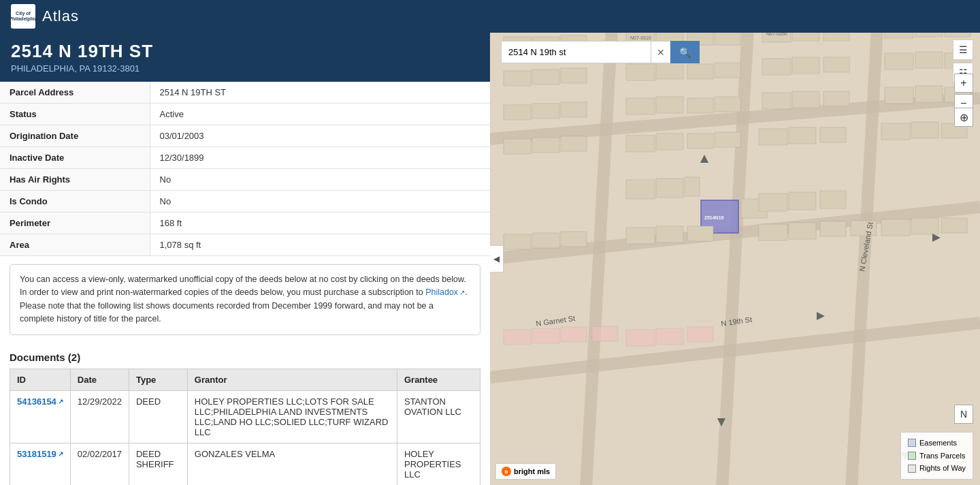  Describe the element at coordinates (99, 464) in the screenshot. I see `doc-date-cell: 02/02/2017` at that location.